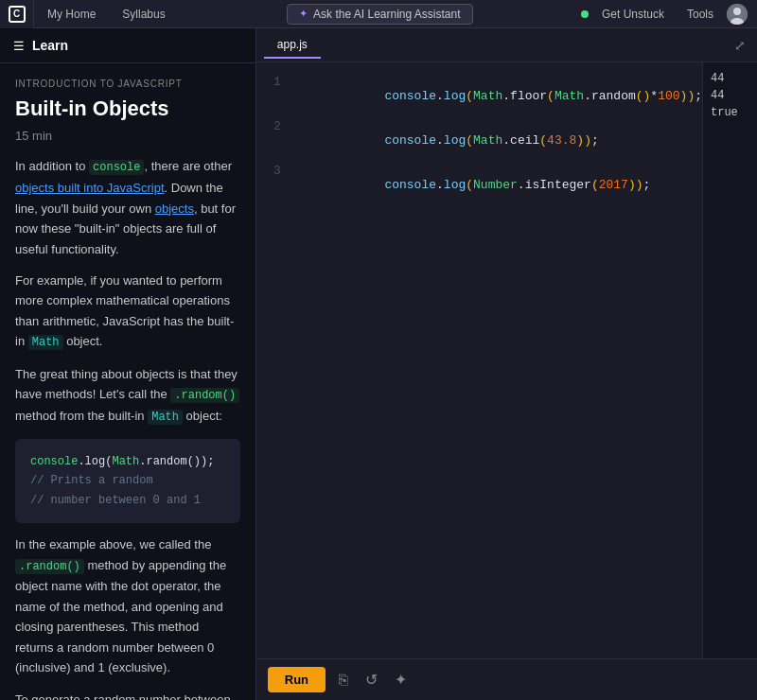 Image resolution: width=757 pixels, height=700 pixels. I want to click on ai-button-label: Ask the AI Learning Assistant, so click(386, 14).